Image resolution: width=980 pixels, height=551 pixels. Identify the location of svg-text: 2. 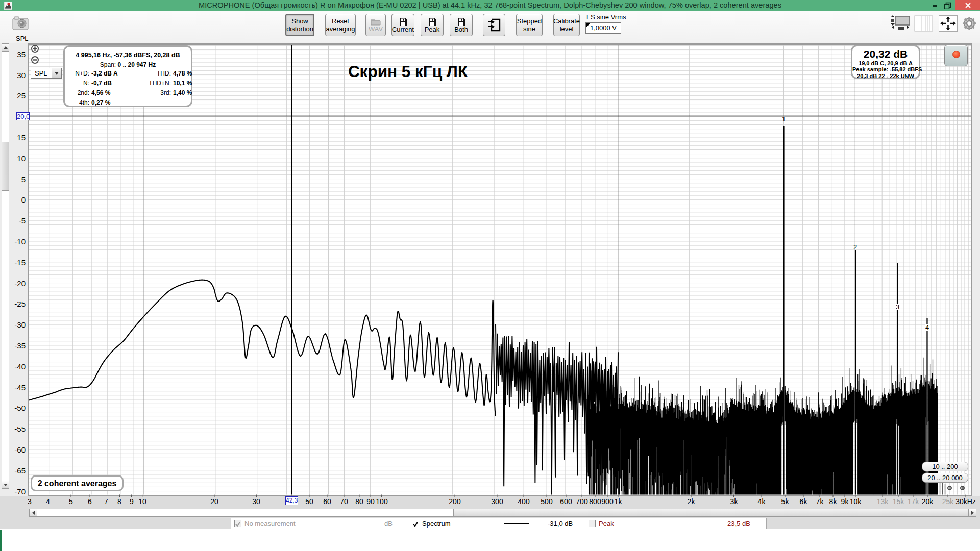
(855, 247).